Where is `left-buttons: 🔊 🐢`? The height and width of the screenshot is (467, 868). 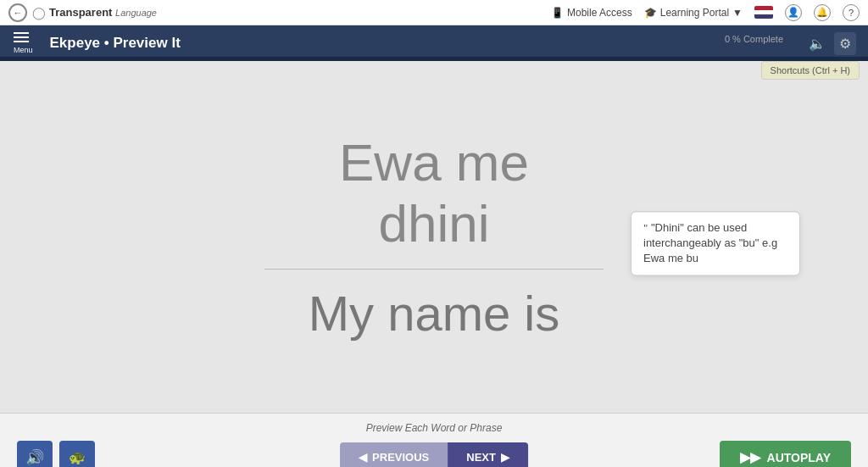
left-buttons: 🔊 🐢 is located at coordinates (56, 454).